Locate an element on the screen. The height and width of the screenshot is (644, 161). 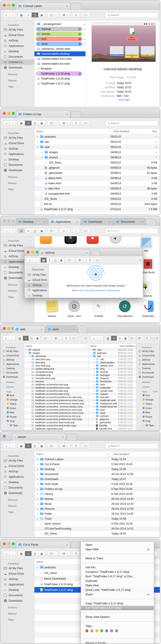
file-row: Readme is located at coordinates (60, 69).